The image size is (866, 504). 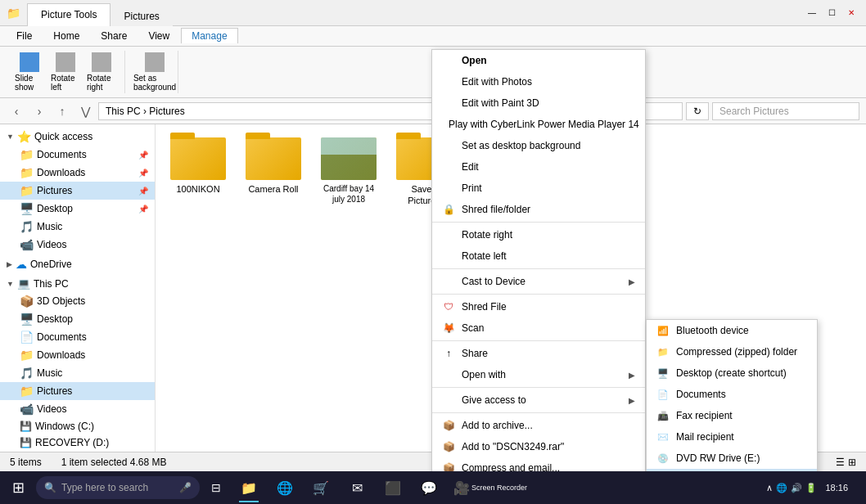 I want to click on sidebar-item-documents: 📁 Documents 📌, so click(x=77, y=155).